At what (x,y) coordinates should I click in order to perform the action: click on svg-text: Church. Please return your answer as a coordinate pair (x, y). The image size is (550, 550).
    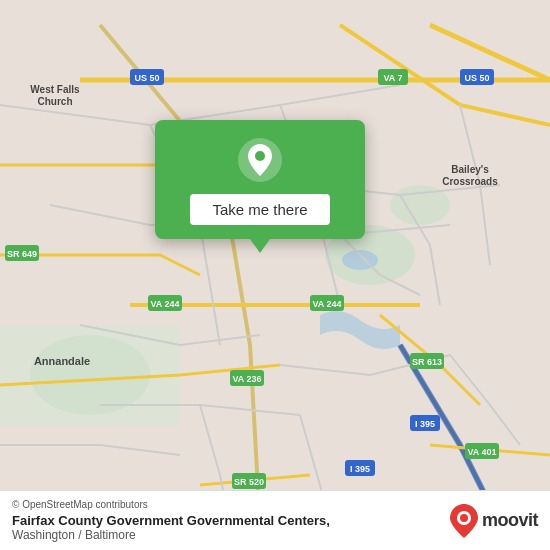
    Looking at the image, I should click on (56, 102).